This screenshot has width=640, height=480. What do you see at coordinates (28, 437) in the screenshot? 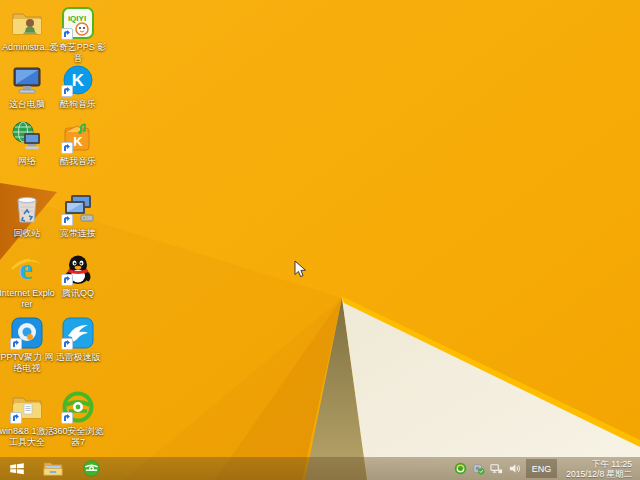
I see `icon-label: win8&8.1激活工具大全` at bounding box center [28, 437].